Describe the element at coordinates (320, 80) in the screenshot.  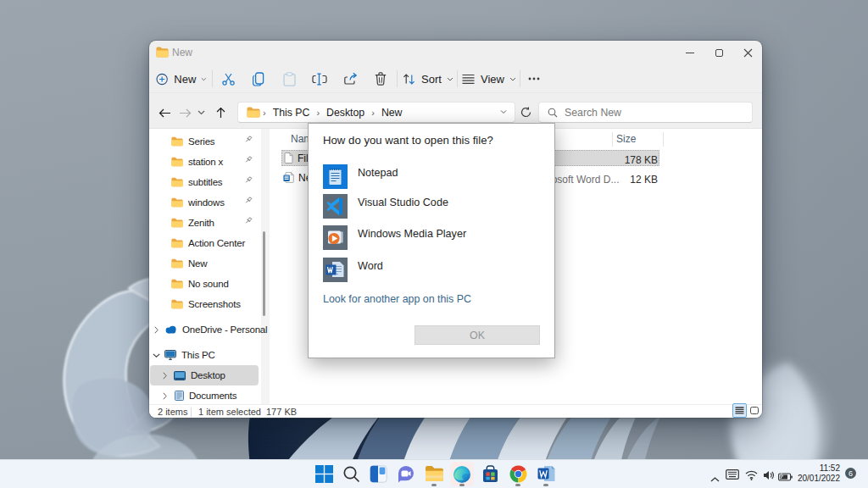
I see `rename-icon` at that location.